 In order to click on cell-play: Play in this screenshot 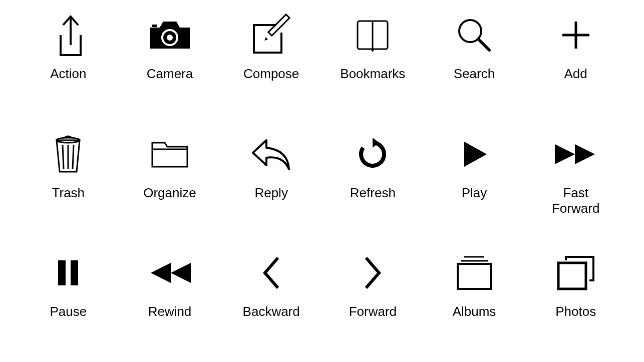, I will do `click(475, 181)`.